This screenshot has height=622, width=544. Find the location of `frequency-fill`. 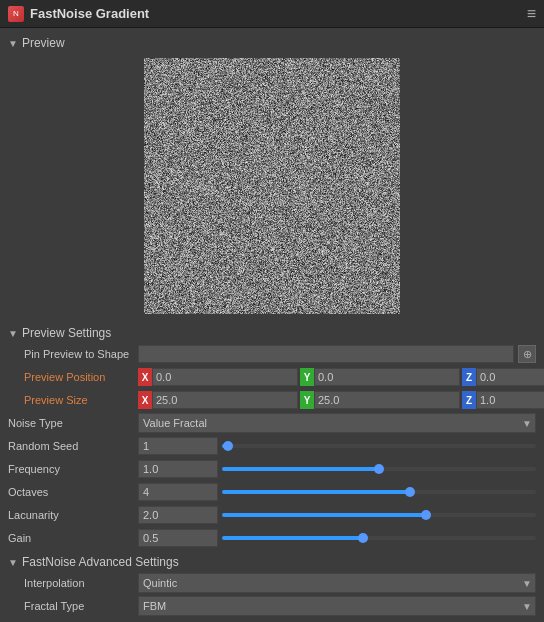

frequency-fill is located at coordinates (300, 469).